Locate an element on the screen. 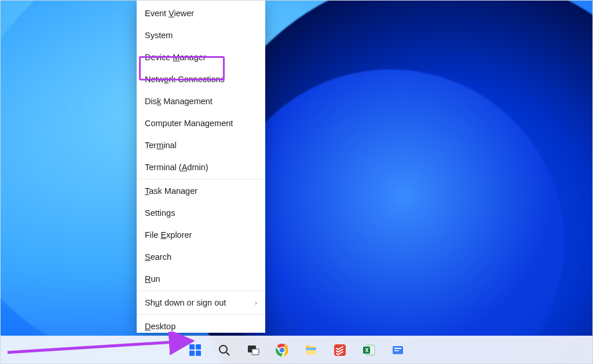 The height and width of the screenshot is (364, 593). menu-item-device-manager: Device Manager is located at coordinates (201, 57).